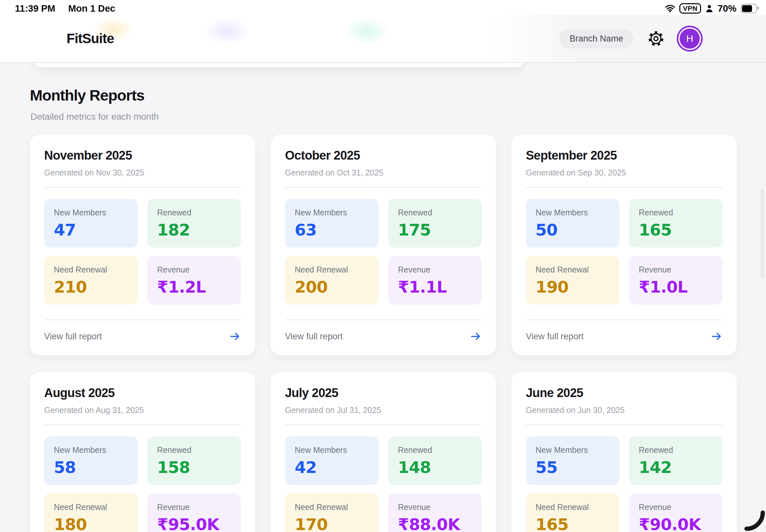 The width and height of the screenshot is (766, 532). What do you see at coordinates (332, 280) in the screenshot?
I see `stat-tile-need-renewal: Need Renewal 200` at bounding box center [332, 280].